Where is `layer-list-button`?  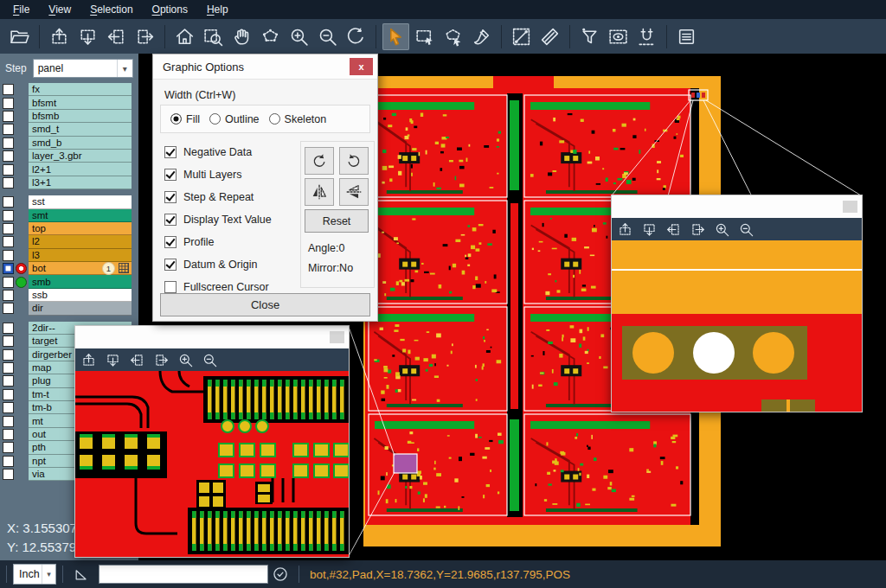 layer-list-button is located at coordinates (687, 36).